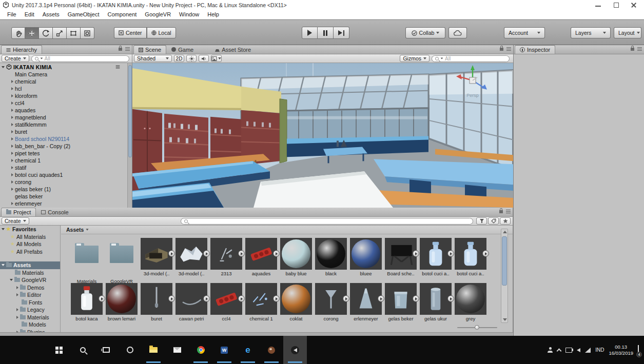  Describe the element at coordinates (331, 260) in the screenshot. I see `asset-black: black` at that location.